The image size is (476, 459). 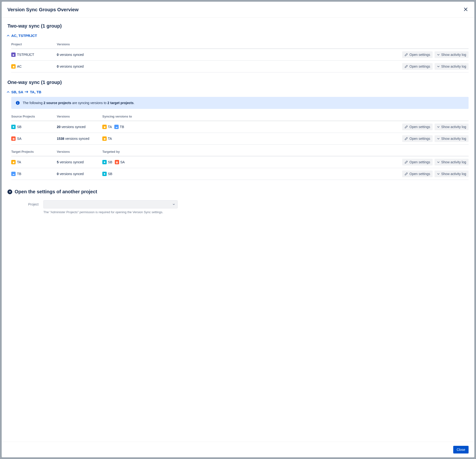 What do you see at coordinates (285, 117) in the screenshot?
I see `col-header-syncing: Syncing versions to` at bounding box center [285, 117].